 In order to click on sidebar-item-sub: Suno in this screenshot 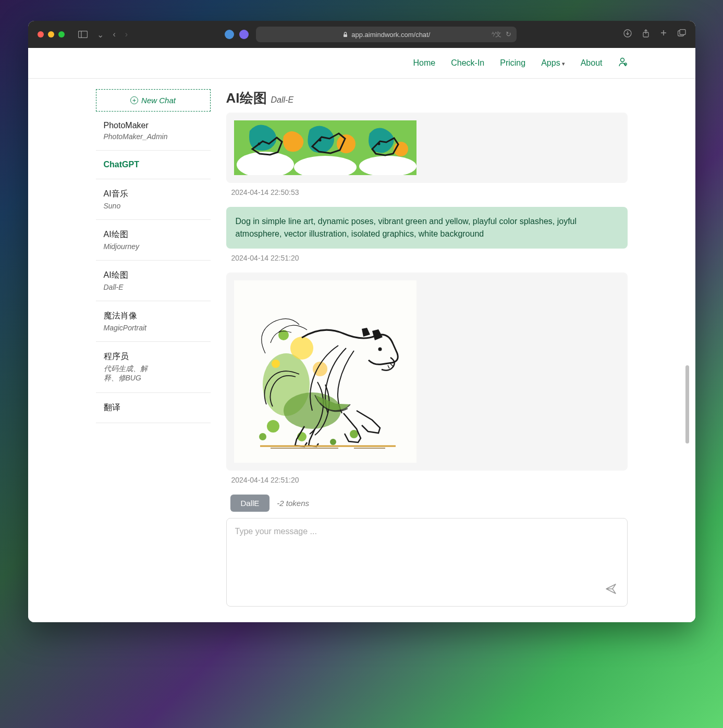, I will do `click(153, 206)`.